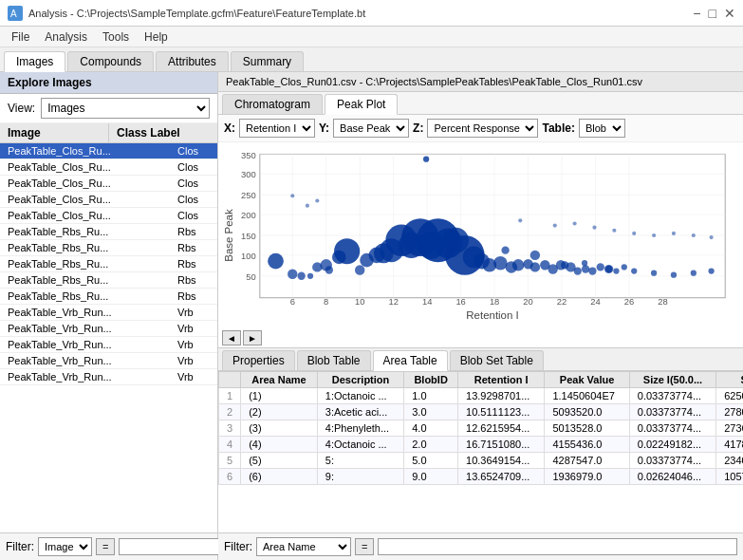 The height and width of the screenshot is (560, 743). What do you see at coordinates (85, 167) in the screenshot?
I see `list-cell-name: PeakTable_Clos_Ru...` at bounding box center [85, 167].